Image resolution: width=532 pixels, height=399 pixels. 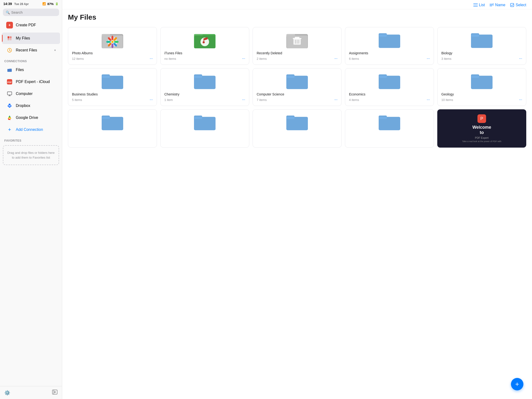 What do you see at coordinates (357, 94) in the screenshot?
I see `folder-name: Economics` at bounding box center [357, 94].